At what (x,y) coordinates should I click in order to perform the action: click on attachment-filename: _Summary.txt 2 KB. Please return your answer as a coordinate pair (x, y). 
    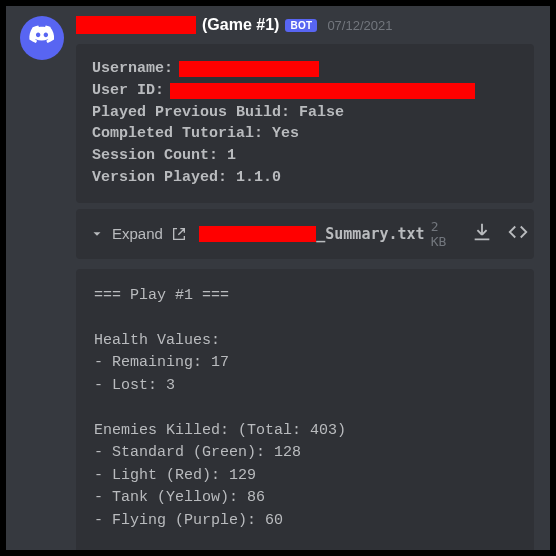
    Looking at the image, I should click on (329, 234).